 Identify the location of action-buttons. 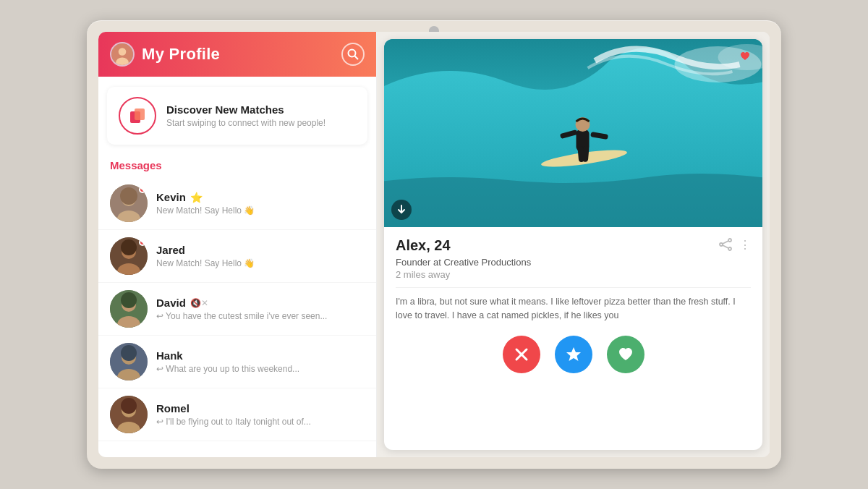
(573, 356).